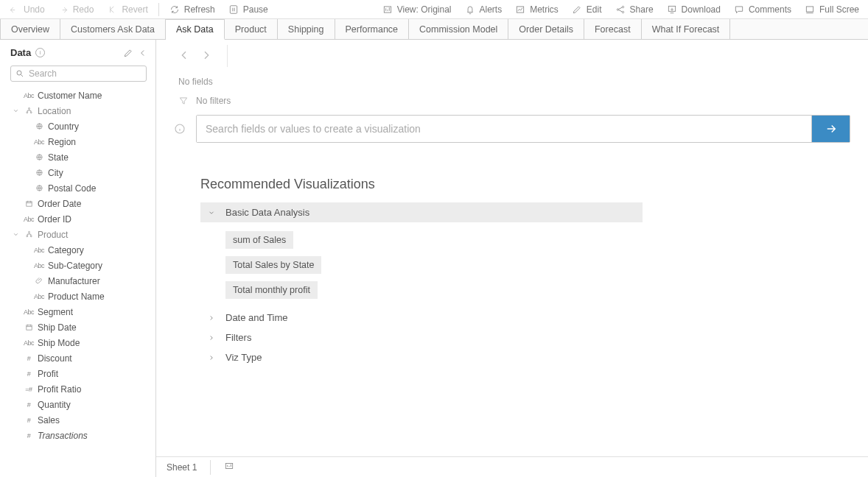 The height and width of the screenshot is (477, 868). What do you see at coordinates (273, 265) in the screenshot?
I see `rec-chip: Total Sales by State` at bounding box center [273, 265].